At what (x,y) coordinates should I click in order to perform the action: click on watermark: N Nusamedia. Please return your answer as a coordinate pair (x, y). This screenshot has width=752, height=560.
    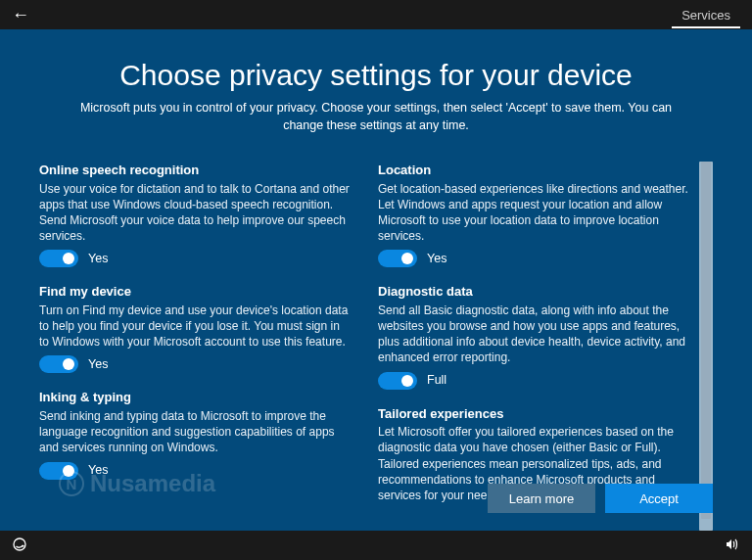
    Looking at the image, I should click on (137, 484).